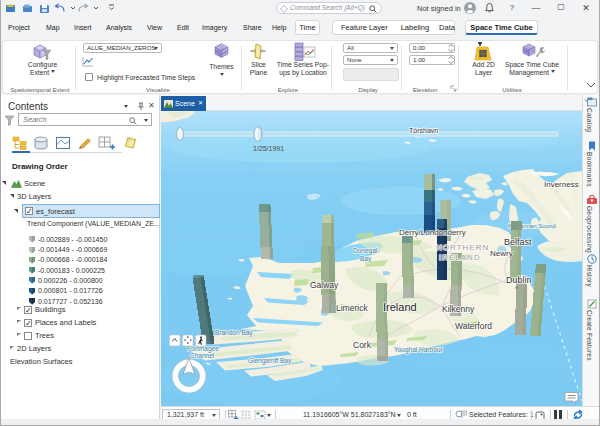 The image size is (600, 426). Describe the element at coordinates (462, 248) in the screenshot. I see `svg-text: NORTHERN` at that location.